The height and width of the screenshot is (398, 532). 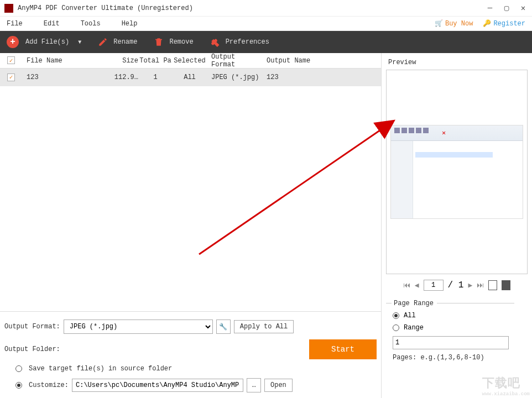 What do you see at coordinates (264, 327) in the screenshot?
I see `apply-to-all-button: Apply to All` at bounding box center [264, 327].